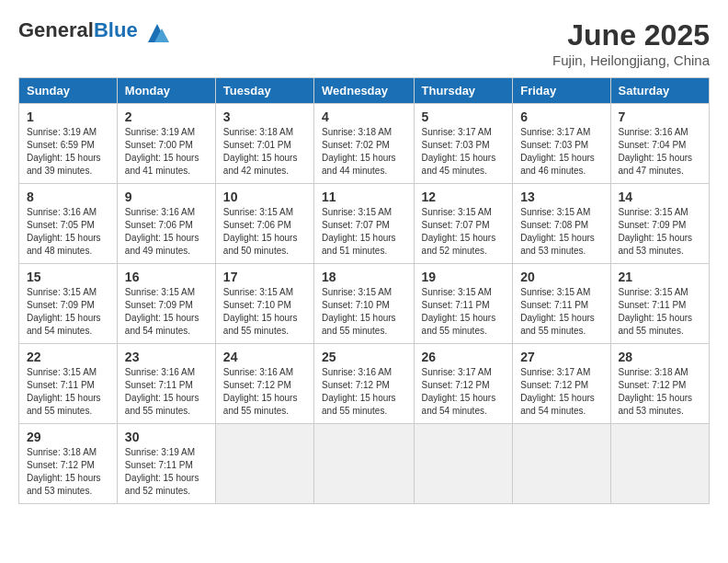  What do you see at coordinates (561, 117) in the screenshot?
I see `day-number: 6` at bounding box center [561, 117].